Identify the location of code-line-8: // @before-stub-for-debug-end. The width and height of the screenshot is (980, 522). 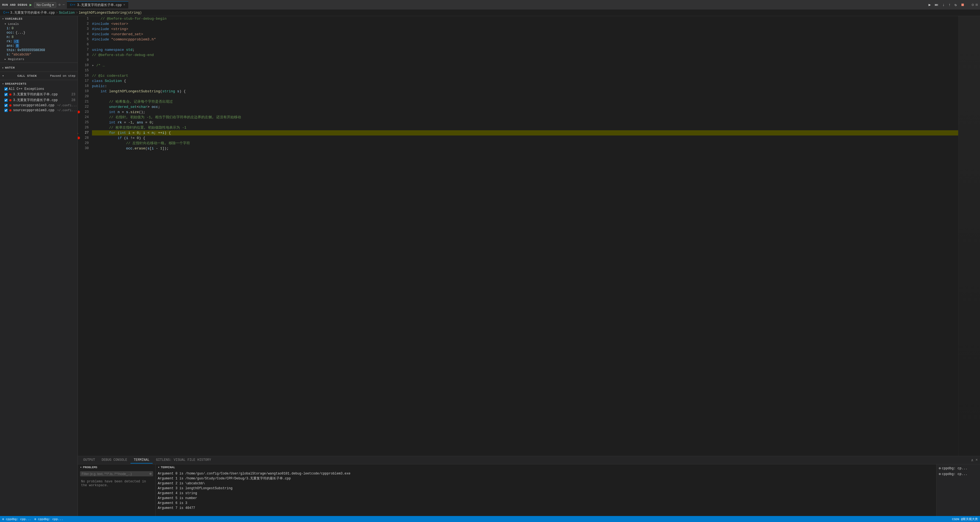
(525, 55).